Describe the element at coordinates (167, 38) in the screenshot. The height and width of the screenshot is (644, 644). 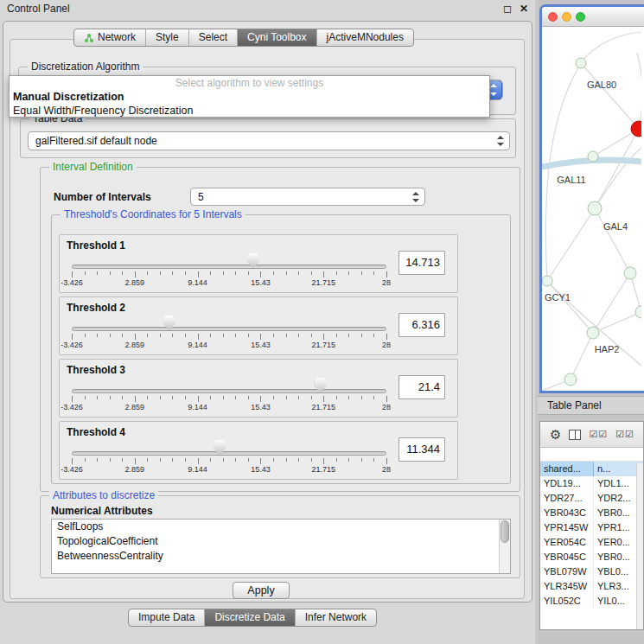
I see `tab-style: Style` at that location.